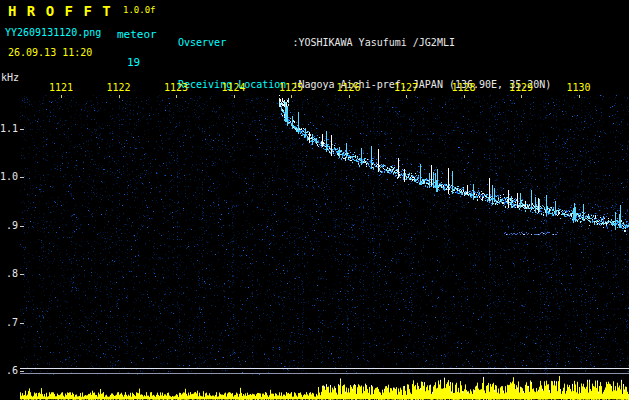  I want to click on time-tick-label: 1130, so click(579, 88).